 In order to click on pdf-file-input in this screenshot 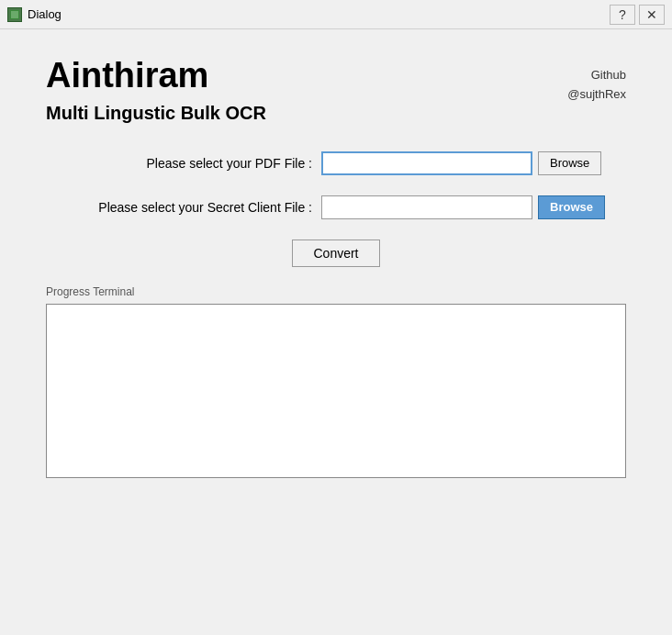, I will do `click(427, 163)`.